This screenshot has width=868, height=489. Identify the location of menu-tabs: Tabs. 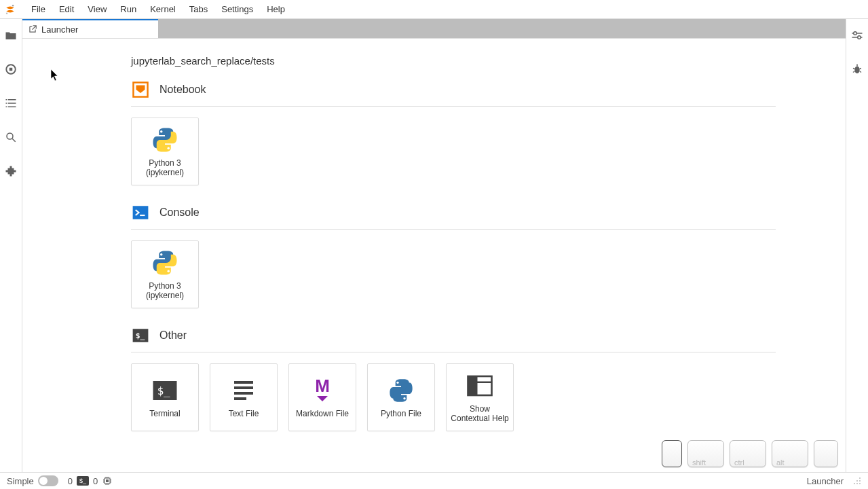
(198, 10).